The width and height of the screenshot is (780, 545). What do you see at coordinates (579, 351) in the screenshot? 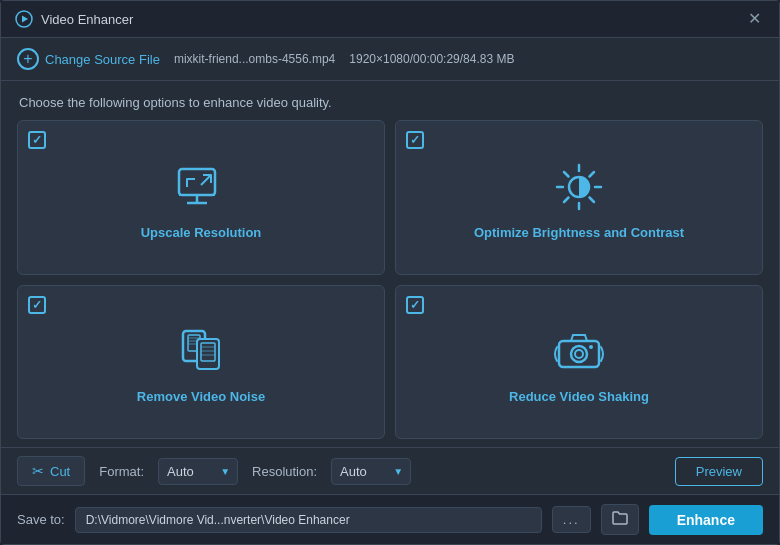
I see `shaking-icon` at bounding box center [579, 351].